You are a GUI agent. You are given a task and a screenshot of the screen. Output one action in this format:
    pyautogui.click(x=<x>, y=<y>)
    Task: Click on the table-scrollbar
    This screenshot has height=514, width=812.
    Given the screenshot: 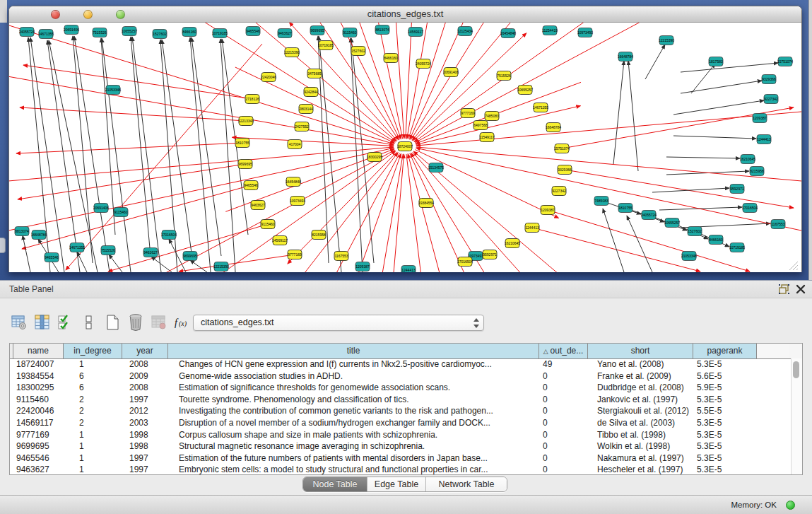 What is the action you would take?
    pyautogui.click(x=796, y=416)
    